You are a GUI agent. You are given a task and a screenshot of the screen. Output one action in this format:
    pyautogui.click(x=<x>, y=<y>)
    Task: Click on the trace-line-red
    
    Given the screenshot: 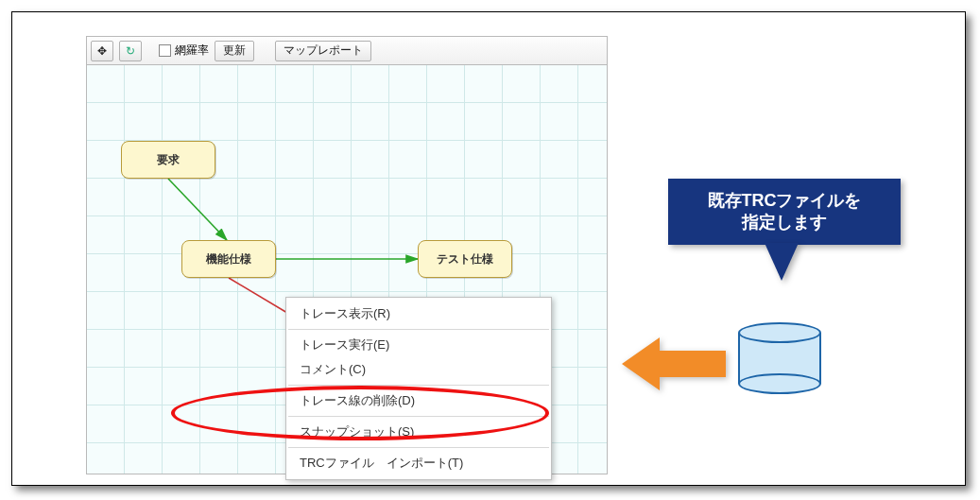 What is the action you would take?
    pyautogui.click(x=258, y=295)
    